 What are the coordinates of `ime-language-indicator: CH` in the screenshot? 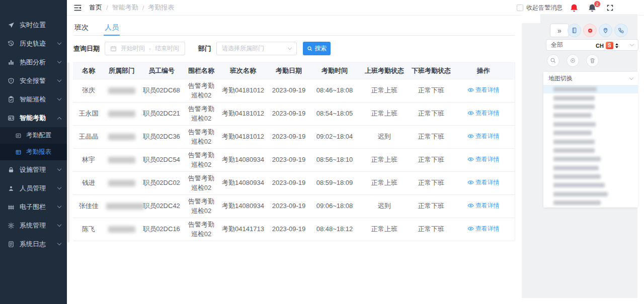 It's located at (600, 46).